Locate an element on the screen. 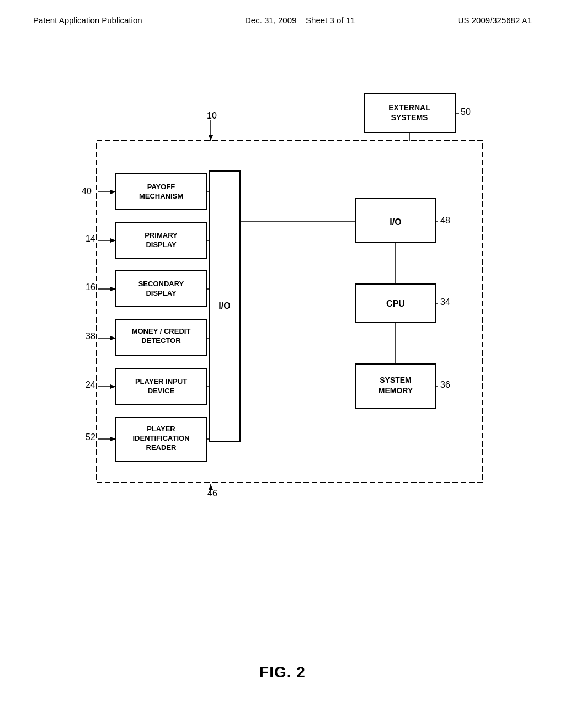 This screenshot has width=565, height=728. external-systems-label-line1: EXTERNAL is located at coordinates (409, 108).